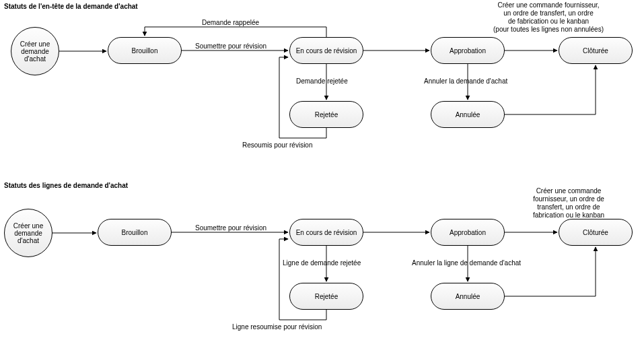  Describe the element at coordinates (277, 145) in the screenshot. I see `label-resubmit-1: Resoumis pour révision` at that location.